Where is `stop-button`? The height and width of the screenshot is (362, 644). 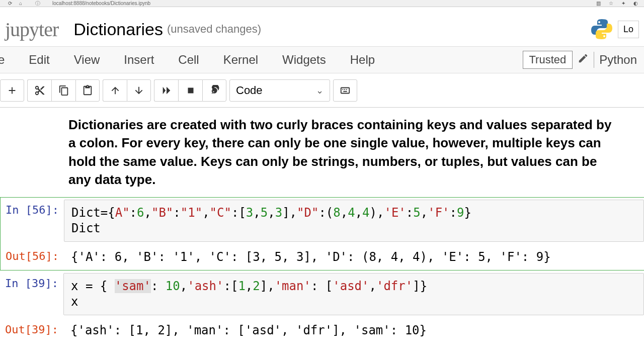 stop-button is located at coordinates (190, 90).